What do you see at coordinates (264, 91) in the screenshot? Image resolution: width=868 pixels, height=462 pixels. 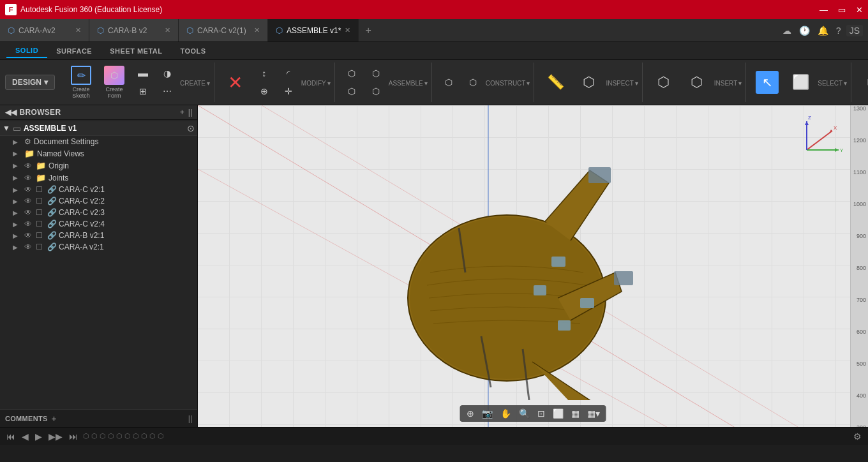 I see `tool-combine: ⊕` at bounding box center [264, 91].